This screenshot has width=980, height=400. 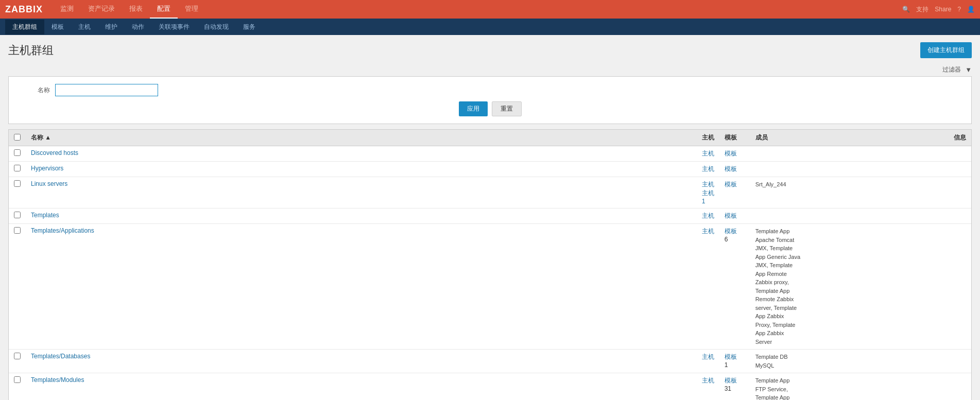 I want to click on share-link: Share, so click(x=943, y=9).